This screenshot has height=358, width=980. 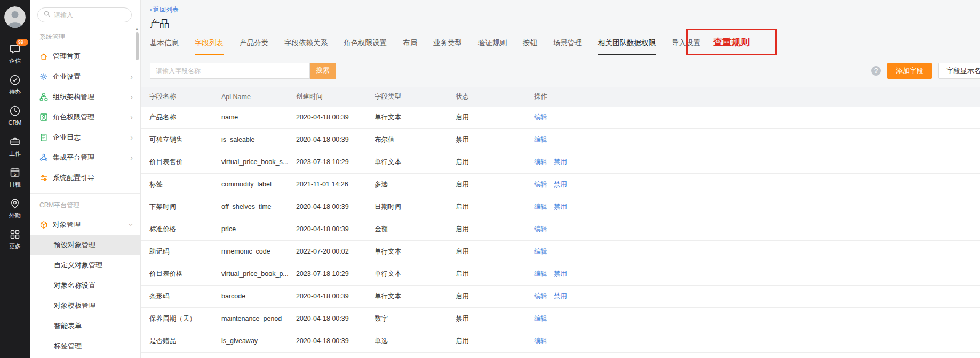 What do you see at coordinates (254, 47) in the screenshot?
I see `tab: 产品分类` at bounding box center [254, 47].